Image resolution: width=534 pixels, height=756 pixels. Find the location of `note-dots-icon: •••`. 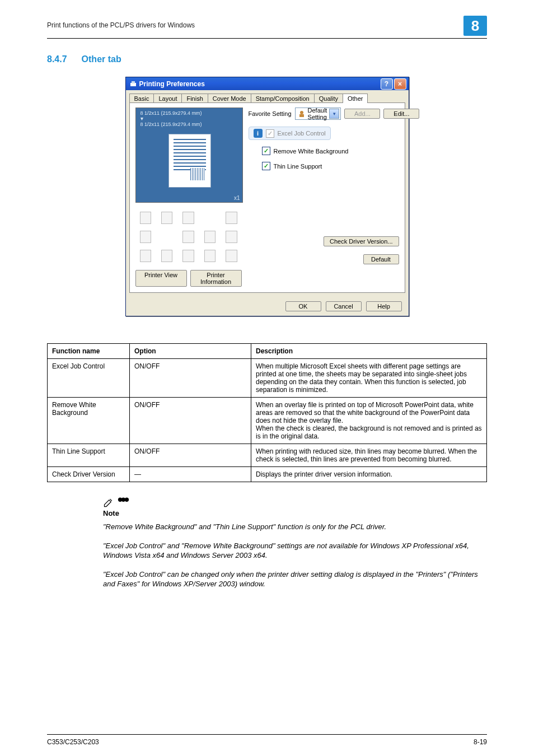

note-dots-icon: ••• is located at coordinates (121, 500).